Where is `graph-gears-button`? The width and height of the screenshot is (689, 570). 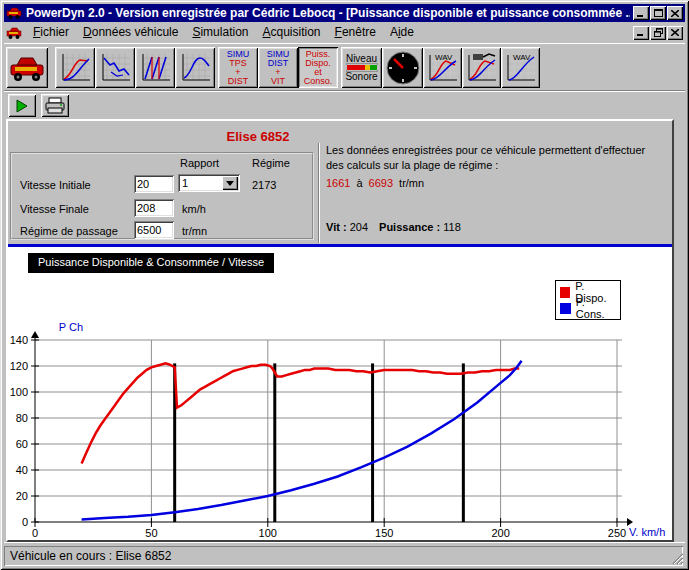 graph-gears-button is located at coordinates (155, 68).